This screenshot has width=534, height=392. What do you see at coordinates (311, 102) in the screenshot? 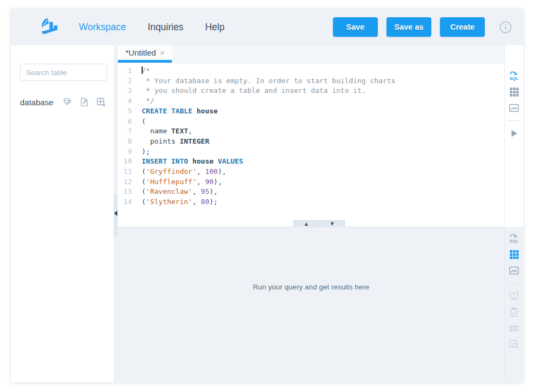
I see `code-line: 4 */` at bounding box center [311, 102].